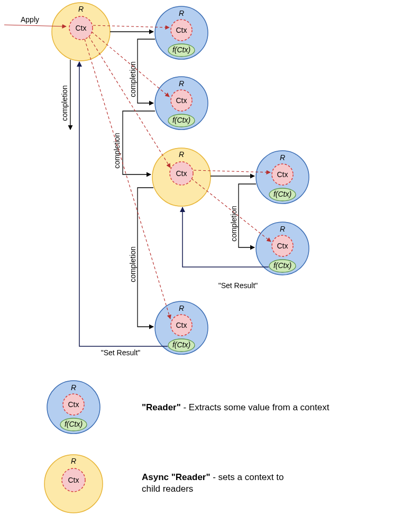 Image resolution: width=420 pixels, height=525 pixels. I want to click on root-async-reader-node: R Ctx, so click(81, 32).